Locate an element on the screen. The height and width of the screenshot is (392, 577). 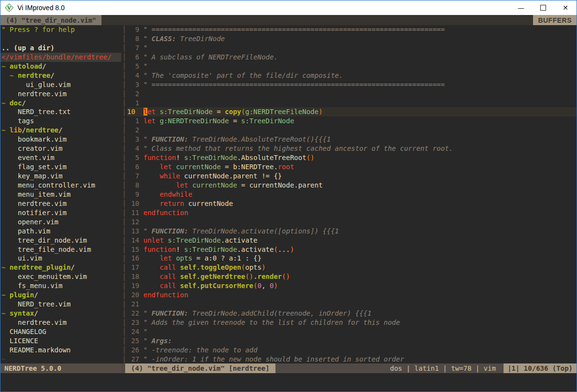
minimize-button: — is located at coordinates (521, 8).